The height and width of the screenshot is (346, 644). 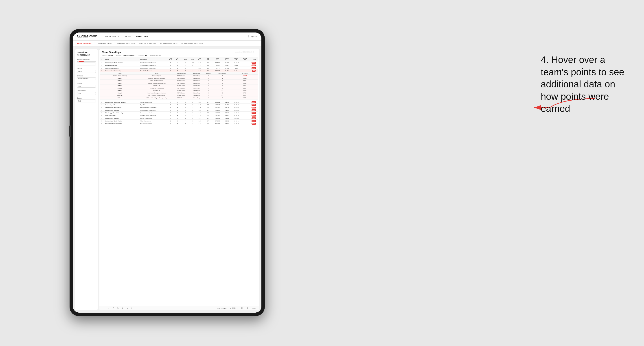 What do you see at coordinates (179, 110) in the screenshot?
I see `table-row: 21 University of Alabama Southeastern Co…` at bounding box center [179, 110].